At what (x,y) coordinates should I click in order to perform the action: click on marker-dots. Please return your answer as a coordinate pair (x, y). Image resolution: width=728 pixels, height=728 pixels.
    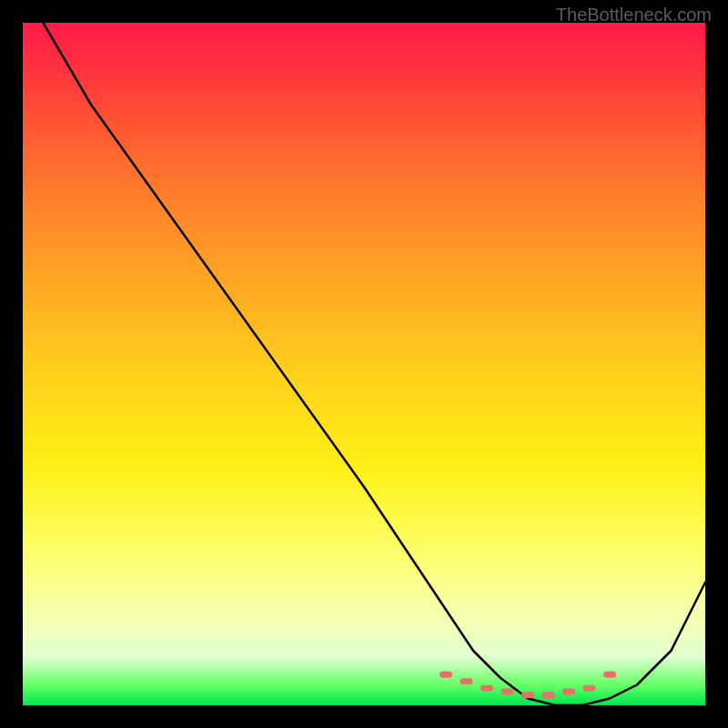
    Looking at the image, I should click on (528, 685).